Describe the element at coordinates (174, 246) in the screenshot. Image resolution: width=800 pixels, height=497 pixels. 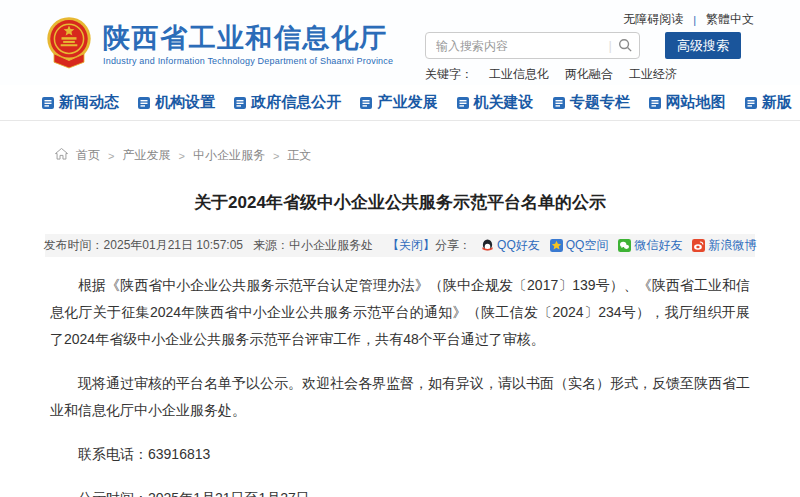
I see `publish-time-value: 2025年01月21日 10:57:05` at that location.